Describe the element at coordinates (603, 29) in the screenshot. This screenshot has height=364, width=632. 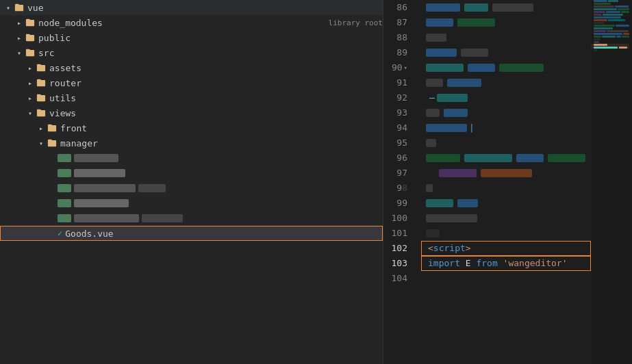
I see `mm-11a` at that location.